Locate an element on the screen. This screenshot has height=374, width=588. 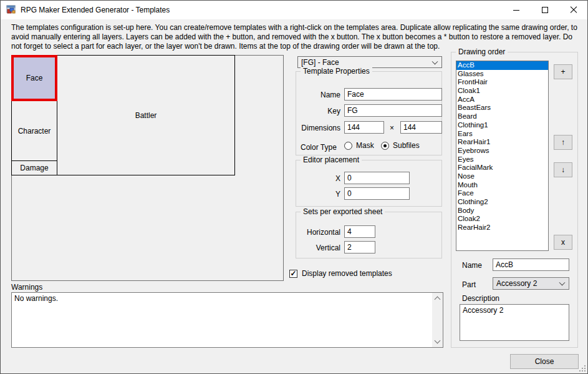
layer-name-input: AccB is located at coordinates (531, 265).